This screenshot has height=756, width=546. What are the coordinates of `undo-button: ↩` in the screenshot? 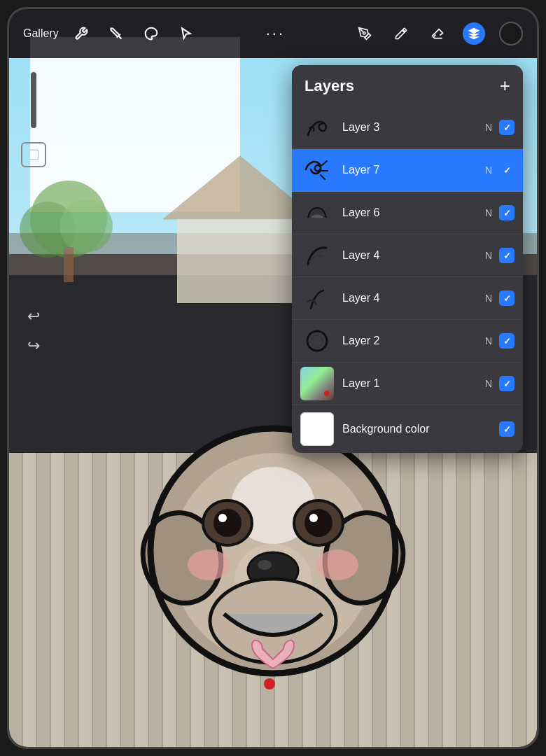 It's located at (34, 316).